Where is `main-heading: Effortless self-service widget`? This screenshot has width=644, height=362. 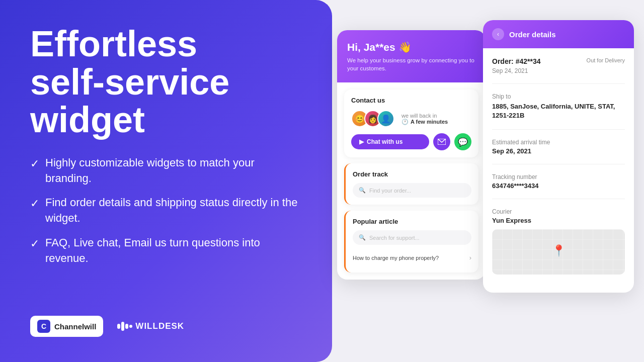 main-heading: Effortless self-service widget is located at coordinates (166, 82).